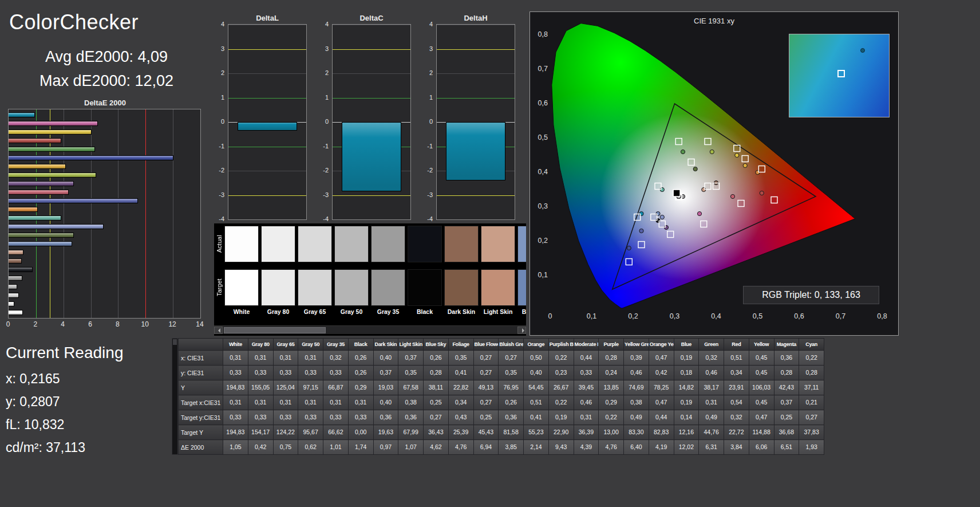 The image size is (980, 507). What do you see at coordinates (761, 403) in the screenshot?
I see `table-cell: 0,45` at bounding box center [761, 403].